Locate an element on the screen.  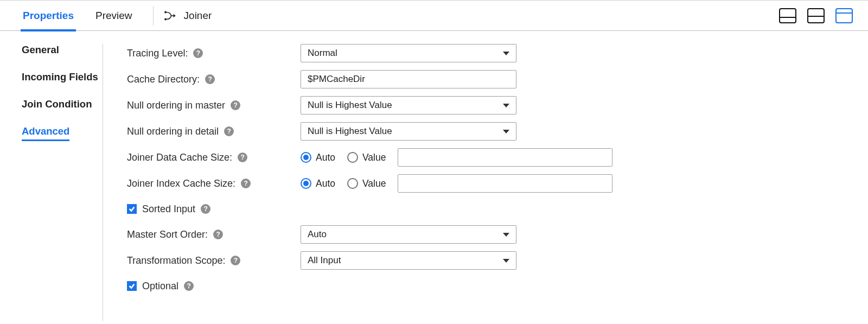
layout-bottom-panel-button is located at coordinates (788, 16).